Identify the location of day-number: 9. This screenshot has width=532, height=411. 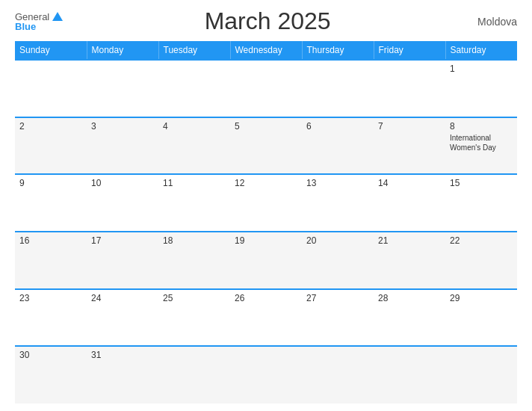
(51, 183).